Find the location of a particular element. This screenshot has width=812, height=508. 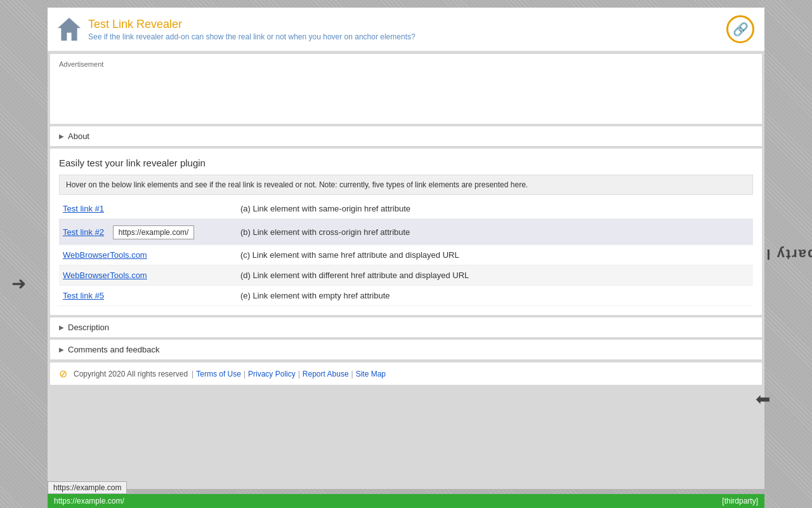

link-row-1: Test link #1 (a) Link element with same-… is located at coordinates (406, 209).